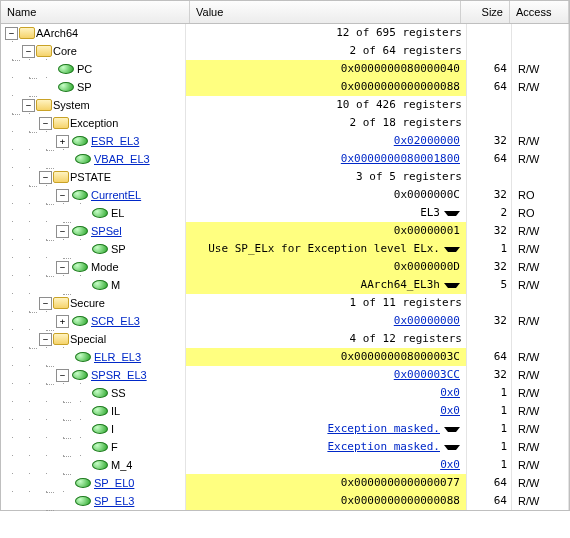  What do you see at coordinates (285, 87) in the screenshot?
I see `row-sp: SP0x000000000000008864R/W` at bounding box center [285, 87].